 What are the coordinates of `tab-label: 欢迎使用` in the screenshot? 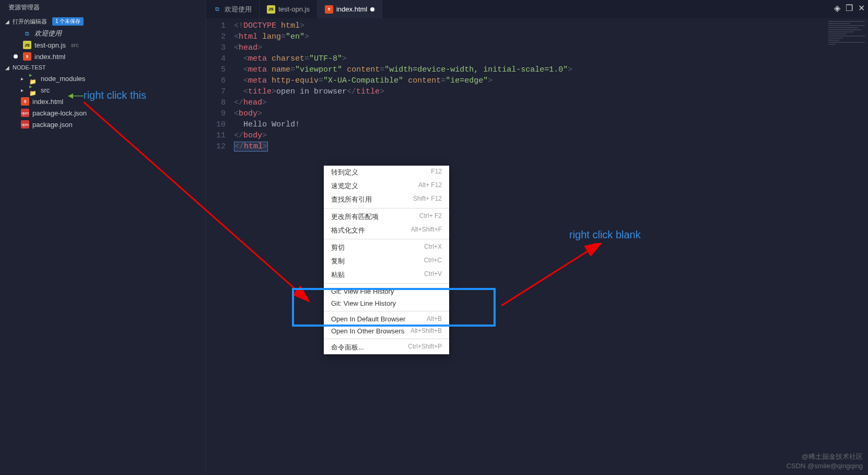 It's located at (238, 9).